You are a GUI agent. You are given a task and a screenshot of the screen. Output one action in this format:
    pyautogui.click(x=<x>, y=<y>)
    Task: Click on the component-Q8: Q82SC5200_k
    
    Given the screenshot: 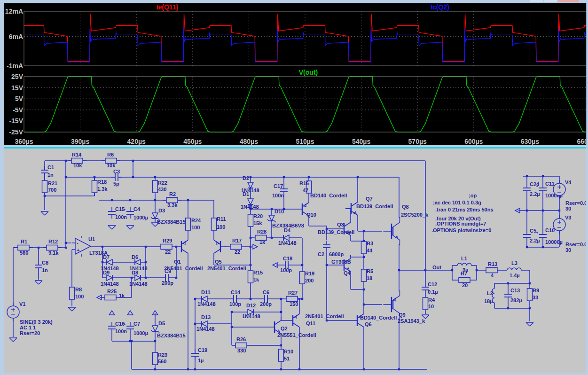 What is the action you would take?
    pyautogui.click(x=406, y=225)
    